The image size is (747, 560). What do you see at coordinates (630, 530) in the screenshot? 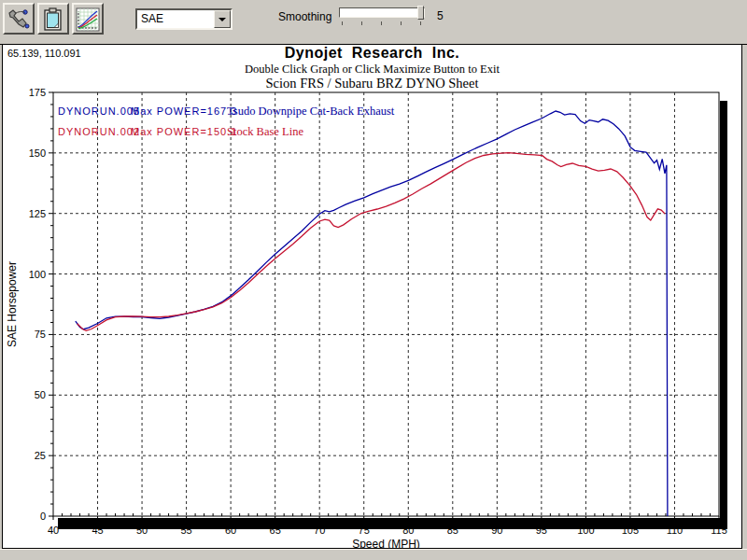
I see `svg-text: 105` at bounding box center [630, 530].